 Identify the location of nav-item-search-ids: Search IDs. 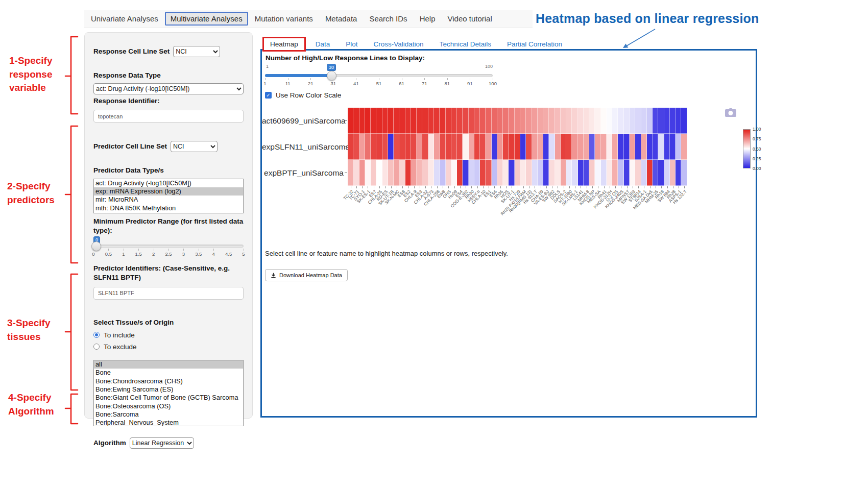
(388, 18).